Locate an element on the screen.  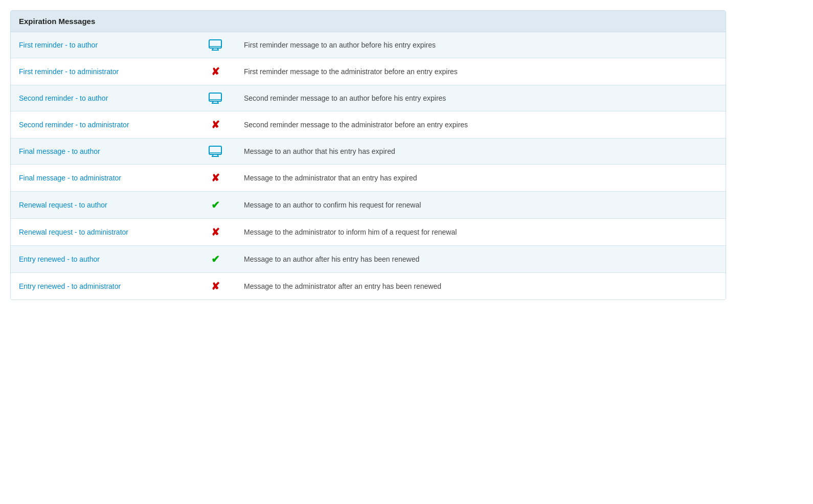
row-description: First reminder message to the administra… is located at coordinates (481, 72).